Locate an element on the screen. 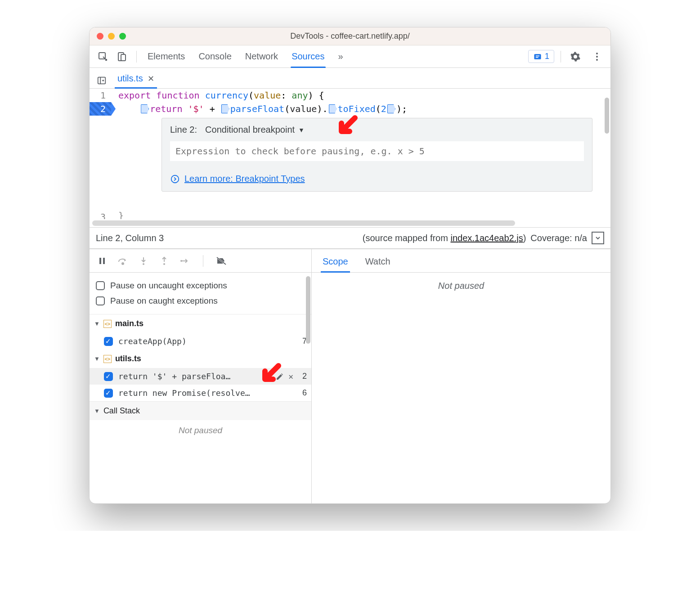 This screenshot has width=700, height=610. source-map-link: index.1ac4eab2.js is located at coordinates (487, 238).